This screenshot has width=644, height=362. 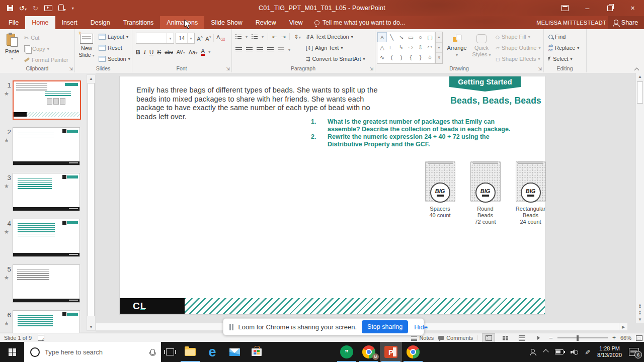 I want to click on tab-view: View, so click(x=296, y=23).